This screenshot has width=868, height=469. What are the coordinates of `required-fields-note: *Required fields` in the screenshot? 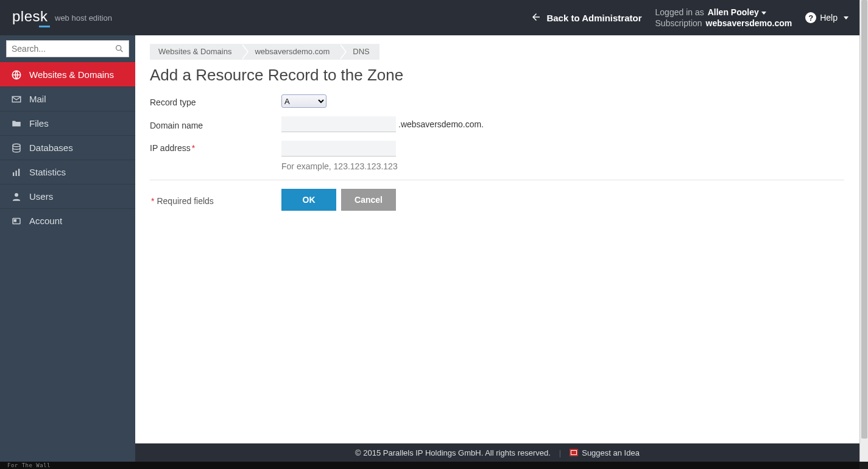 It's located at (216, 200).